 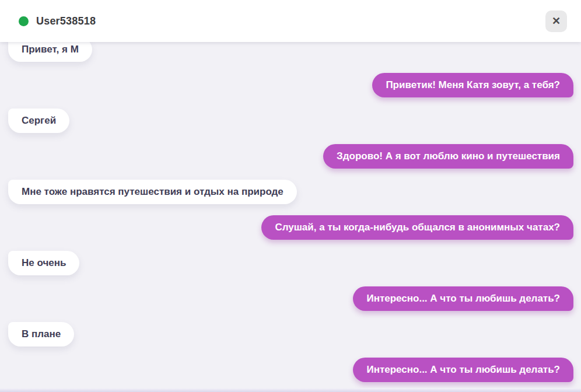 I want to click on close-chat-button: ✕, so click(x=556, y=21).